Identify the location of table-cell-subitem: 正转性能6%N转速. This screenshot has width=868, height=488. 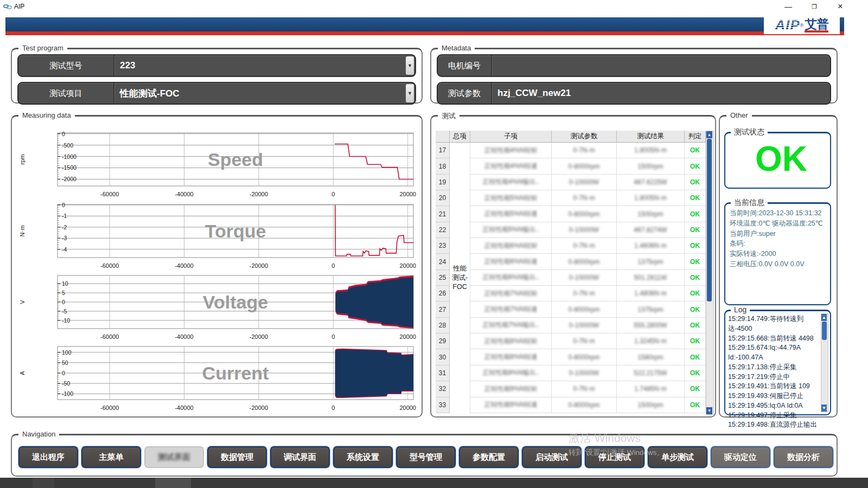
(511, 261).